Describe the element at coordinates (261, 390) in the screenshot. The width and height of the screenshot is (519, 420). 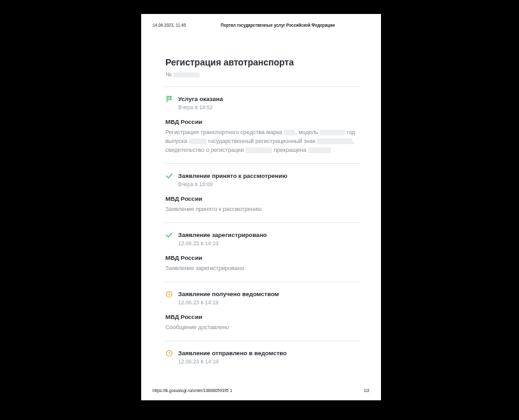
I see `page-footer: https://lk.gosuslugi.ru/order/1080805939…` at that location.